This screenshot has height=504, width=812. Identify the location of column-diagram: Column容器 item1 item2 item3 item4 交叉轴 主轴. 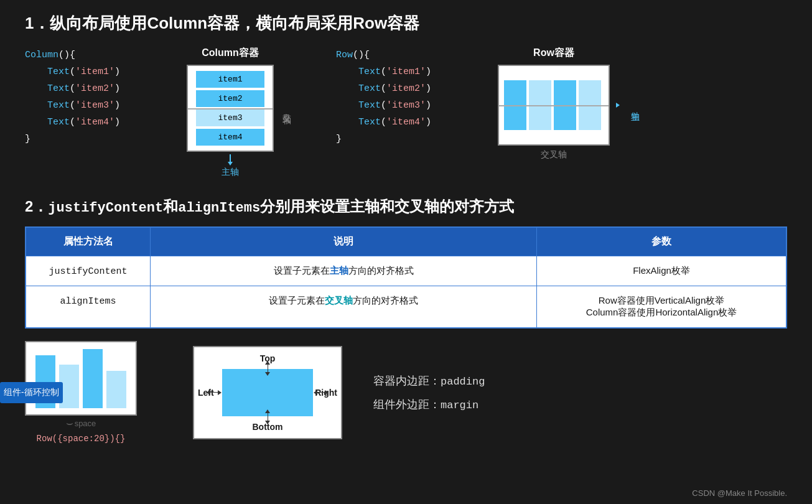
(230, 112).